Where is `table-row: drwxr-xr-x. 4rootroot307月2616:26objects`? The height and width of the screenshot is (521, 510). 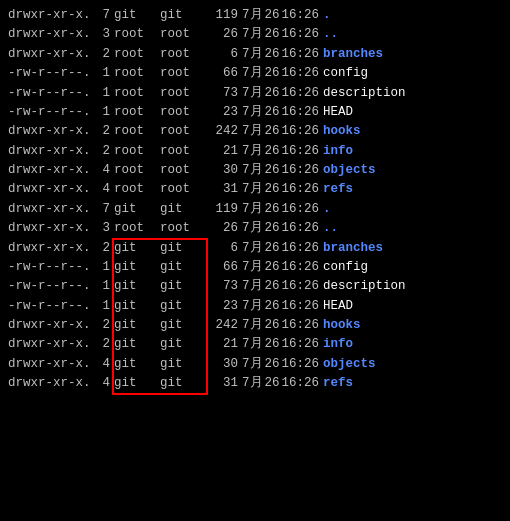 table-row: drwxr-xr-x. 4rootroot307月2616:26objects is located at coordinates (255, 170).